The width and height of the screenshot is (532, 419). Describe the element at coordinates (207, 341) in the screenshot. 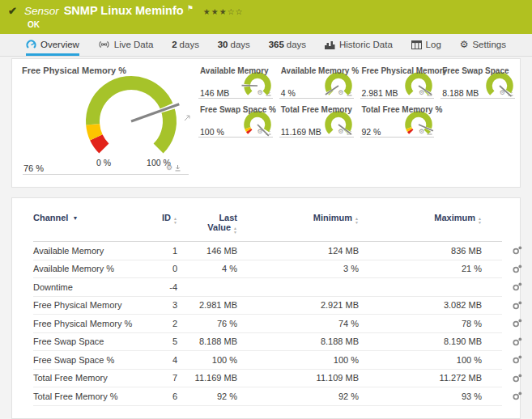

I see `last-value-cell: 8.188 MB` at that location.